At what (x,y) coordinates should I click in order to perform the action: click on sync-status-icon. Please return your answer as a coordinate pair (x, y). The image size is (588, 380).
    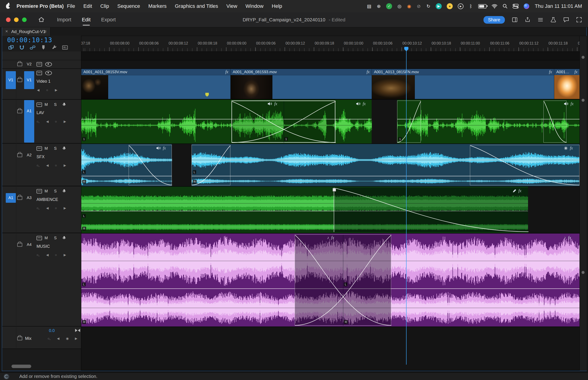
    Looking at the image, I should click on (6, 377).